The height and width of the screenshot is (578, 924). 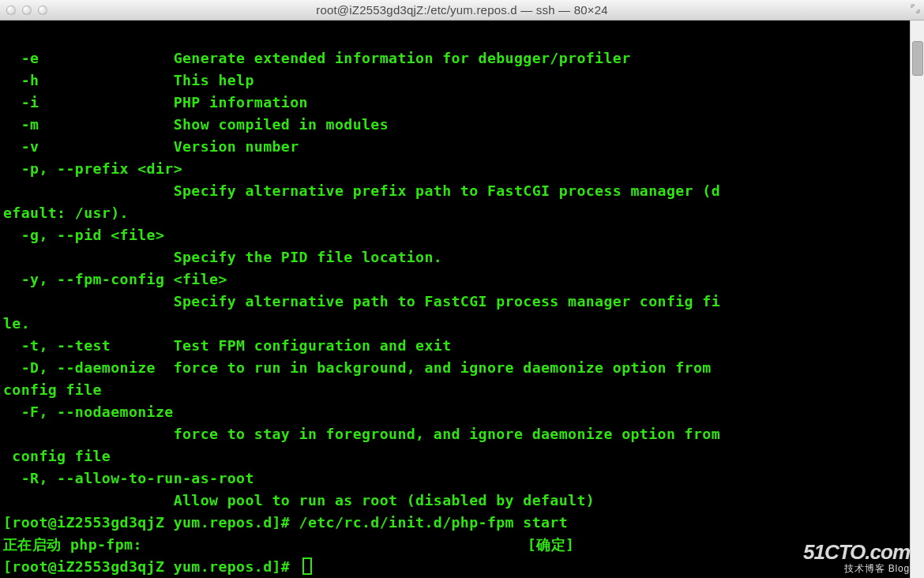 I want to click on terminal-line: -D, --daemonize force to run in backgrou…, so click(x=462, y=368).